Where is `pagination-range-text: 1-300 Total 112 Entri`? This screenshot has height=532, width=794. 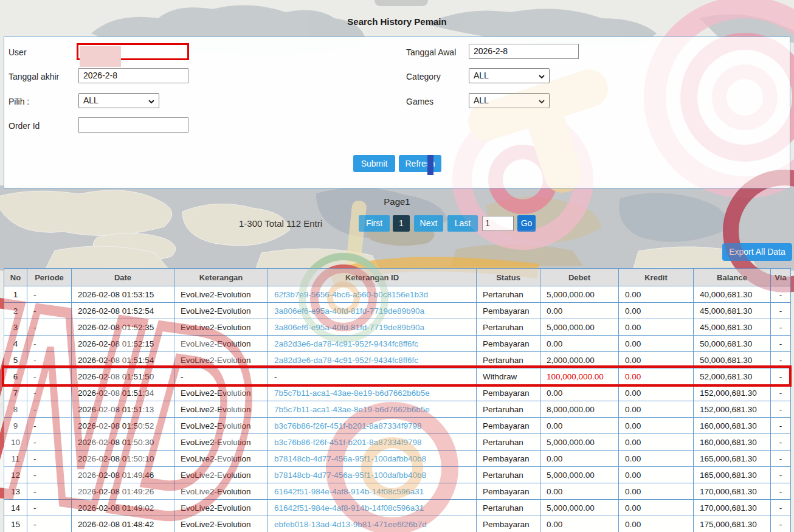 pagination-range-text: 1-300 Total 112 Entri is located at coordinates (161, 224).